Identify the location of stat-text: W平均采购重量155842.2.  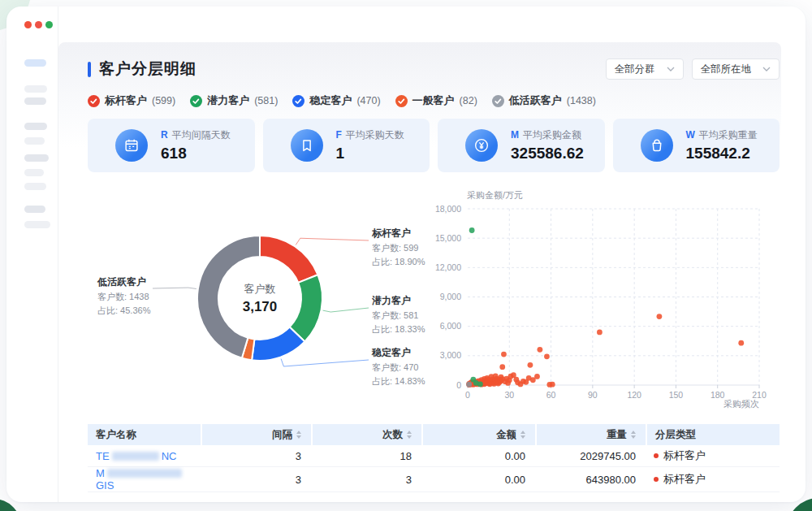
(722, 145).